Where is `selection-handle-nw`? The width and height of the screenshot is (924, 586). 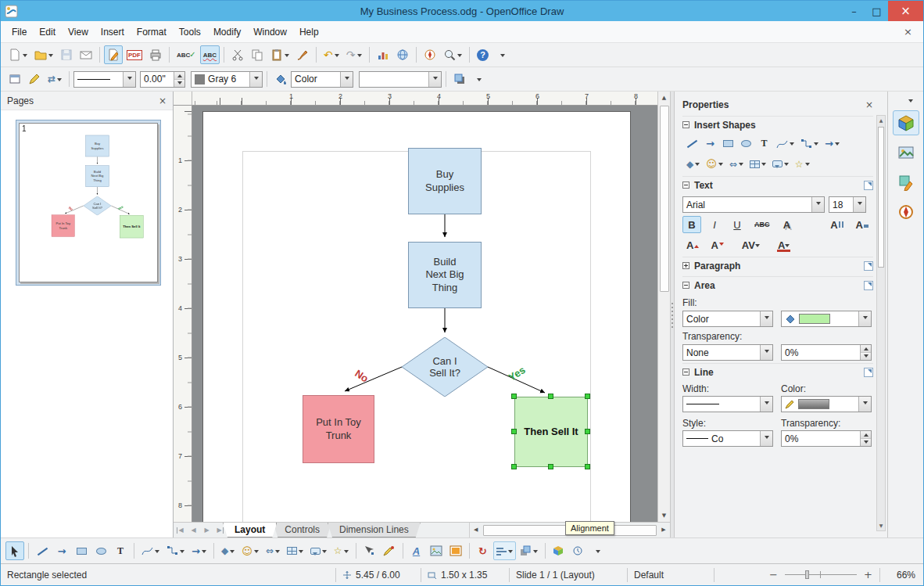 selection-handle-nw is located at coordinates (514, 396).